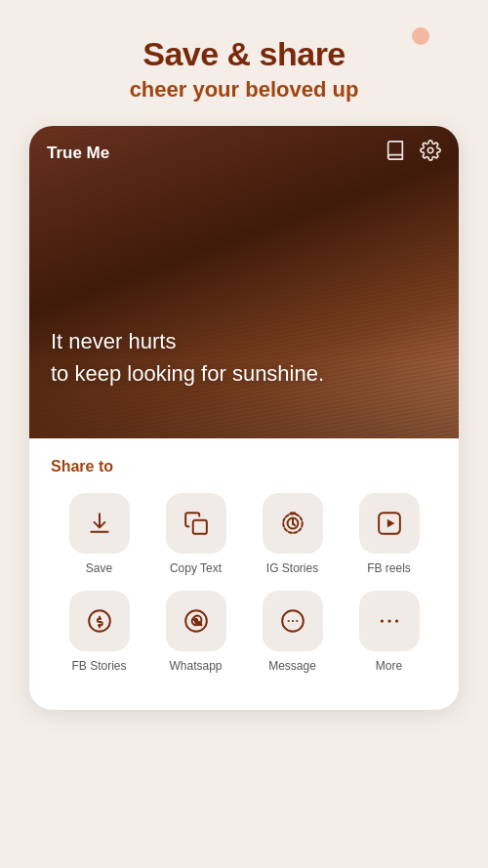 The width and height of the screenshot is (488, 868). Describe the element at coordinates (389, 523) in the screenshot. I see `fb-reels-icon-wrap` at that location.